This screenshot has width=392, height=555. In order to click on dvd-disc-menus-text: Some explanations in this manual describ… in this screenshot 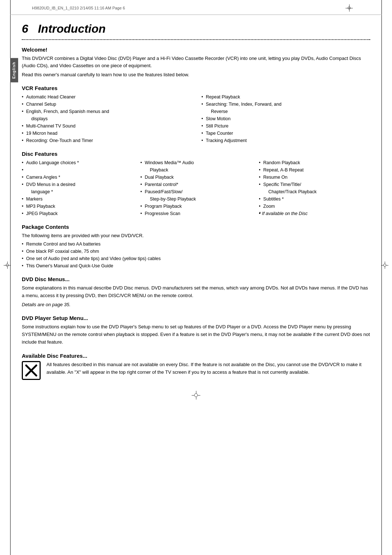, I will do `click(196, 292)`.